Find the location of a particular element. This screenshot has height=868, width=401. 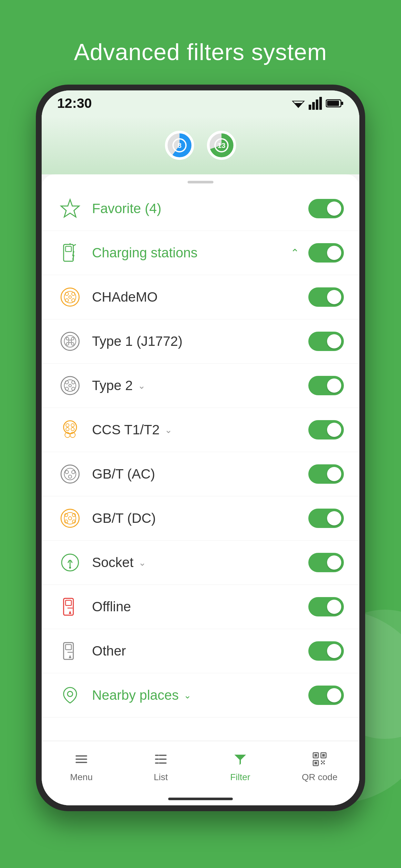

page-title: Advanced filters system is located at coordinates (200, 52).